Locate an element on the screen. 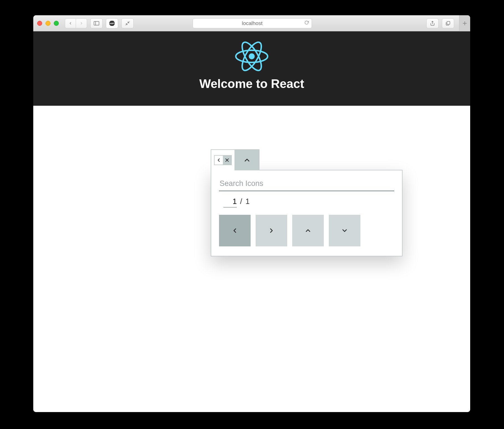 Image resolution: width=504 pixels, height=429 pixels. icon-picker-tabs is located at coordinates (235, 160).